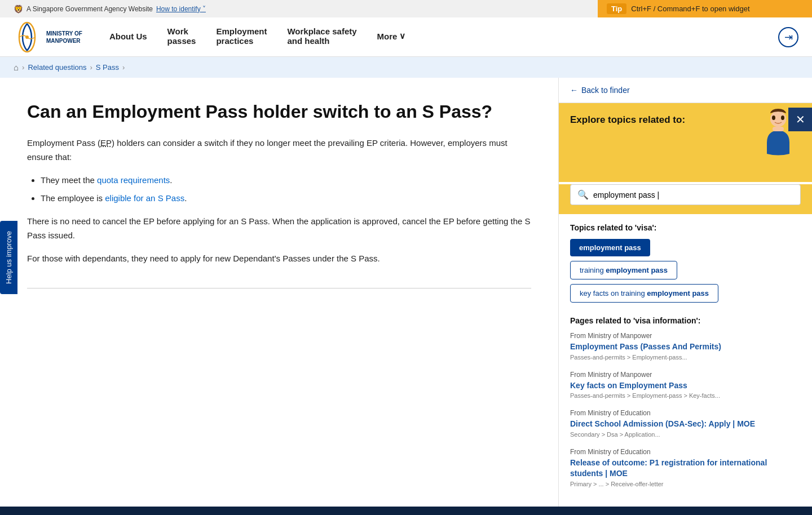 The width and height of the screenshot is (812, 515). What do you see at coordinates (800, 119) in the screenshot?
I see `close-panel-button: ✕` at bounding box center [800, 119].